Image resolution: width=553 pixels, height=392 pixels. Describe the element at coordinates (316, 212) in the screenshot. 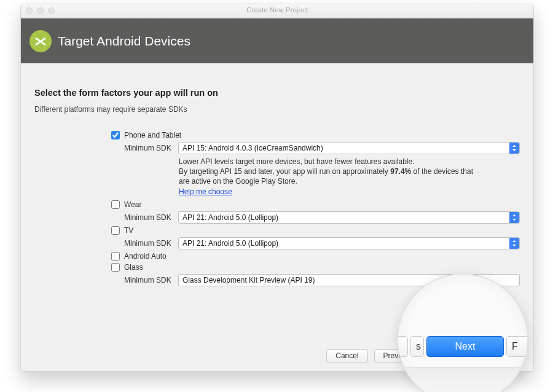

I see `form-factor-wear: Wear Minimum SDK API 21: Android 5.0 (Lo…` at that location.